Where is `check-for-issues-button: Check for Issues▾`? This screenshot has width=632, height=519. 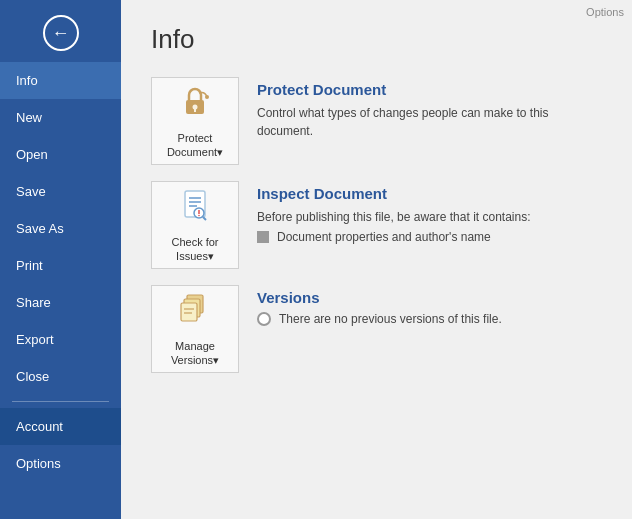 check-for-issues-button: Check for Issues▾ is located at coordinates (195, 225).